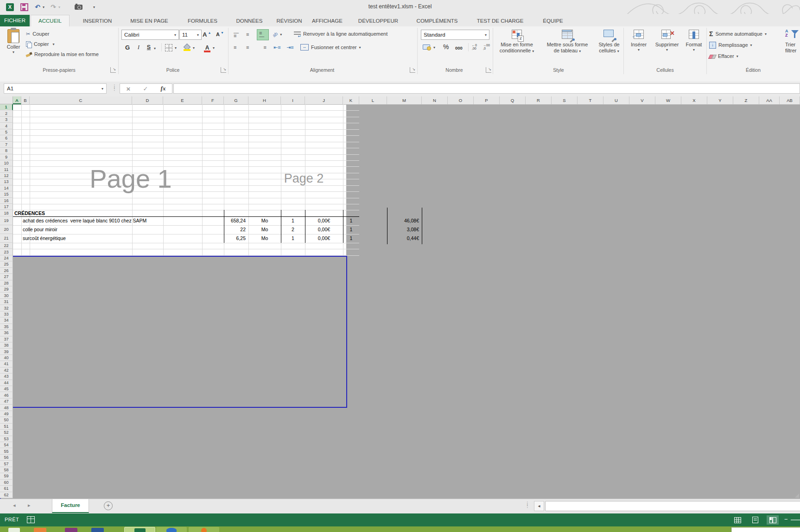 This screenshot has height=532, width=800. What do you see at coordinates (6, 314) in the screenshot?
I see `row-header-33: 33` at bounding box center [6, 314].